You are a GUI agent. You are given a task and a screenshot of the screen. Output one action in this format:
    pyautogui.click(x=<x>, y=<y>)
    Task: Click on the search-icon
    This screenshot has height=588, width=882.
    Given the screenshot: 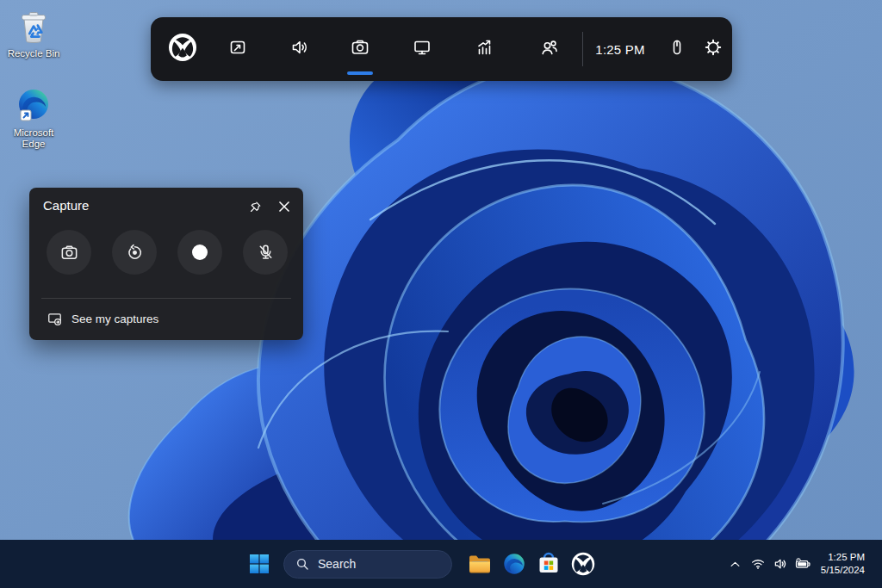 What is the action you would take?
    pyautogui.click(x=302, y=564)
    